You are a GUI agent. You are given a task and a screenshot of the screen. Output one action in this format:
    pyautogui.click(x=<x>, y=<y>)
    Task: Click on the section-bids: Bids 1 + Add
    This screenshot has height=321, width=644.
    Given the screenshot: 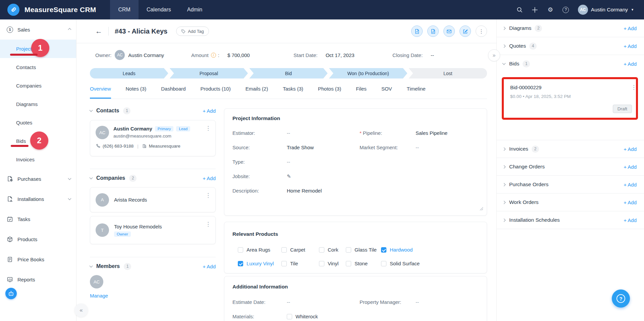 What is the action you would take?
    pyautogui.click(x=570, y=64)
    